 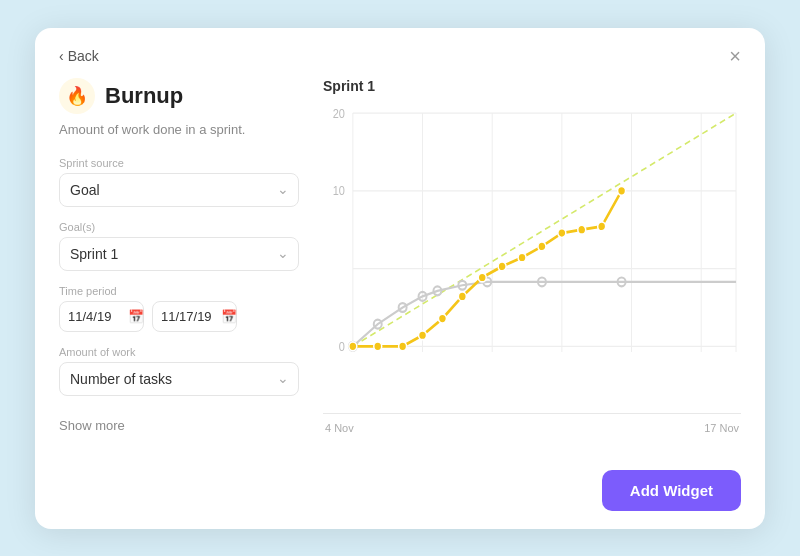 I want to click on widget-description: Amount of work done in a sprint., so click(x=179, y=130).